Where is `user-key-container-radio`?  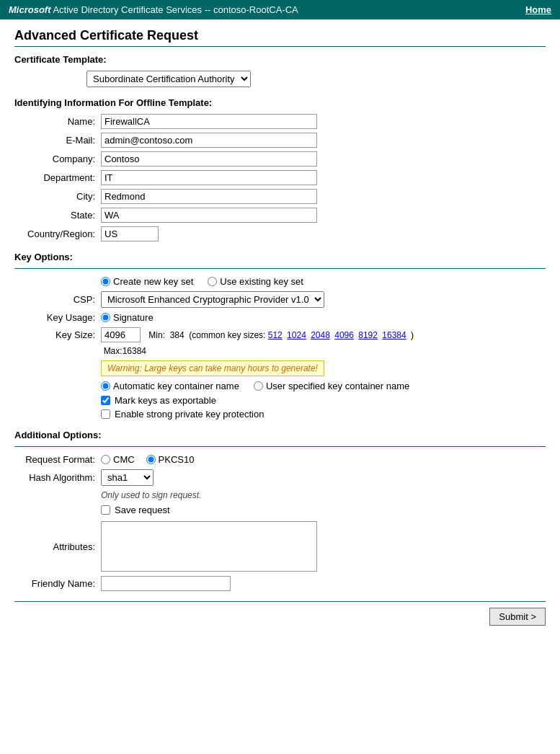 user-key-container-radio is located at coordinates (258, 386).